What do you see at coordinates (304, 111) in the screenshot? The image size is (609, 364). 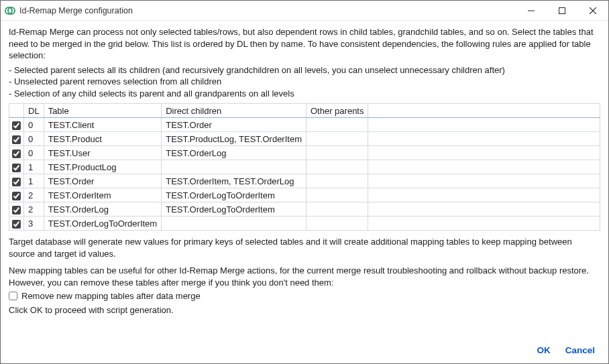 I see `grid-header-row: DL Table Direct children Other parents` at bounding box center [304, 111].